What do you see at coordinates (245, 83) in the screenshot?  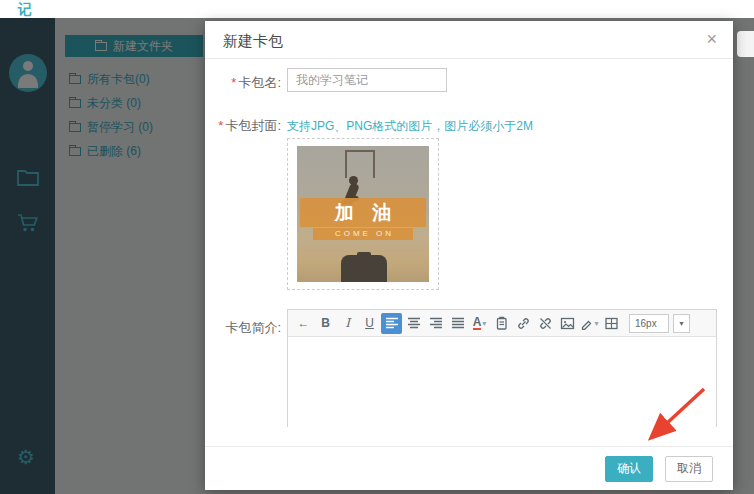 I see `cardpack-name-label: *卡包名:` at bounding box center [245, 83].